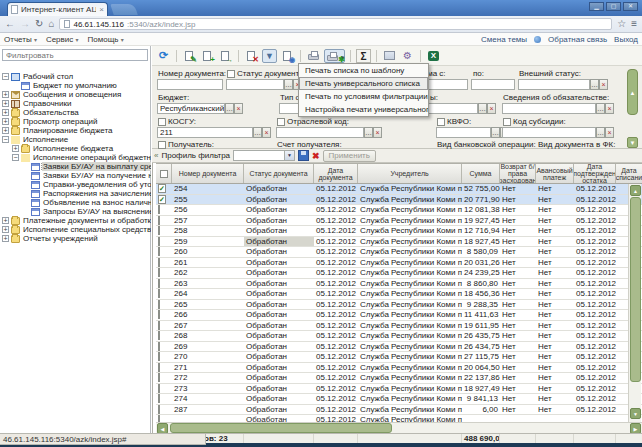 This screenshot has width=642, height=447. I want to click on sidebar-item-5: +Обязательства, so click(76, 112).